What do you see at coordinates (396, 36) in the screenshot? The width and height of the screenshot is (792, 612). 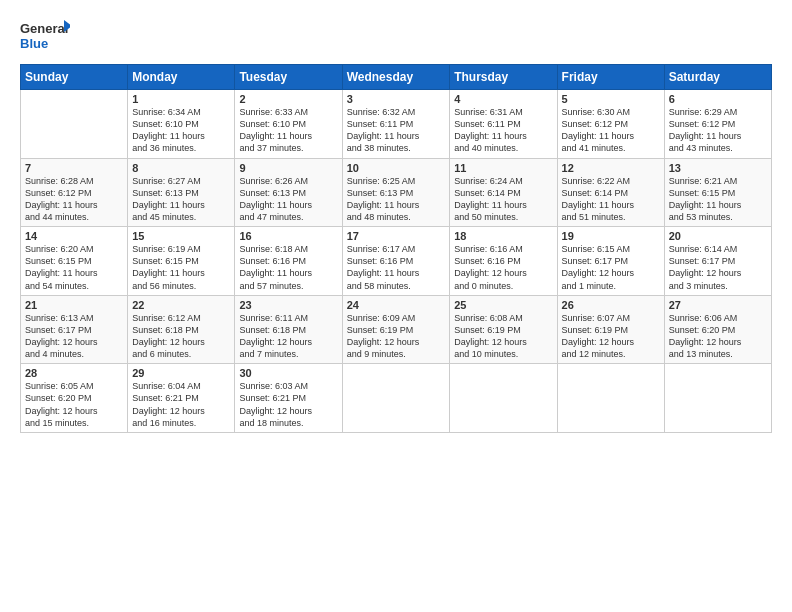 I see `header: General Blue` at bounding box center [396, 36].